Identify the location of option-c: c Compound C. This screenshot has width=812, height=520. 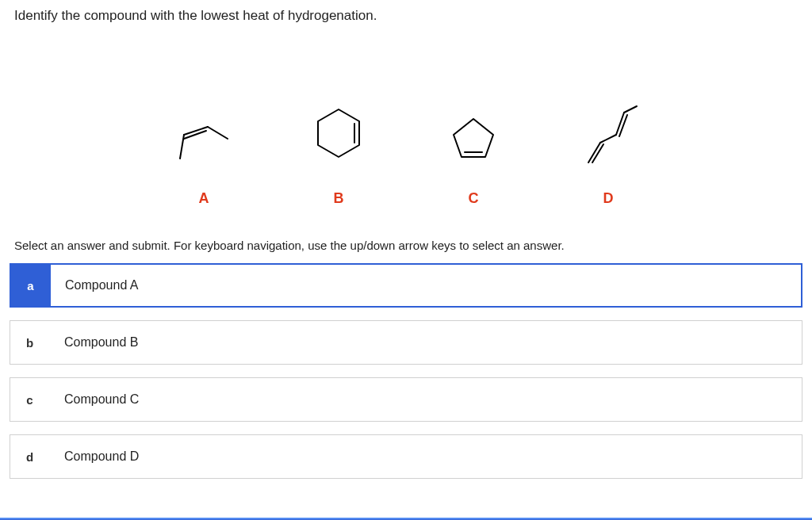
(406, 400).